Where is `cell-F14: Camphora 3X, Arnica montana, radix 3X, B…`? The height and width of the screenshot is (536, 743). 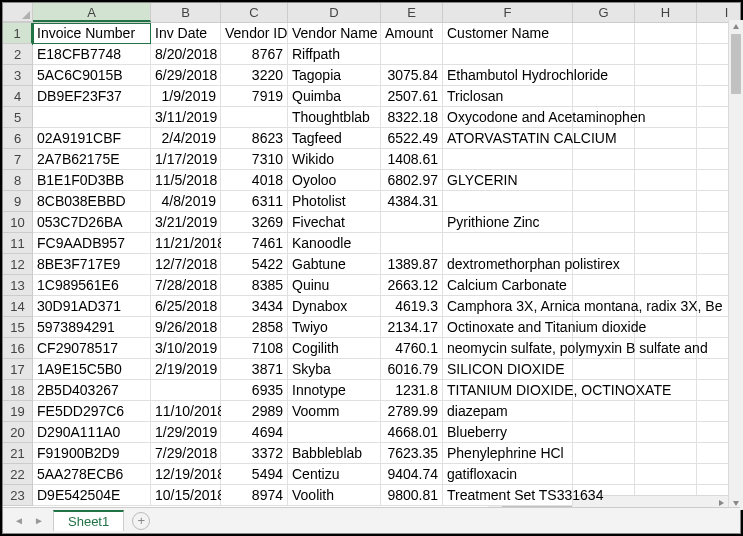
cell-F14: Camphora 3X, Arnica montana, radix 3X, B… is located at coordinates (508, 306).